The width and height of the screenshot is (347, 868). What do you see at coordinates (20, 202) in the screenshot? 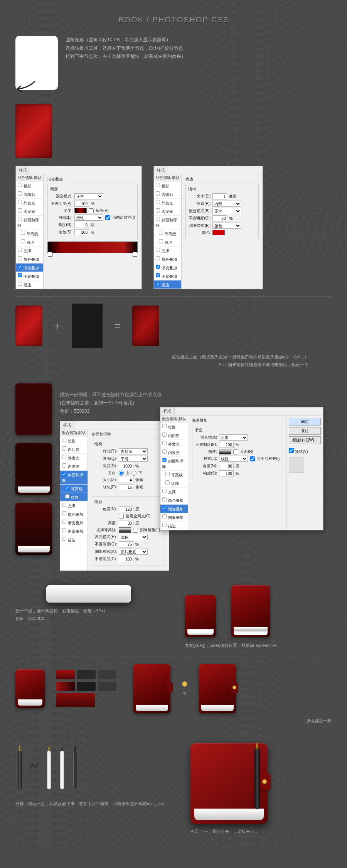
I see `cb-outer-glow` at bounding box center [20, 202].